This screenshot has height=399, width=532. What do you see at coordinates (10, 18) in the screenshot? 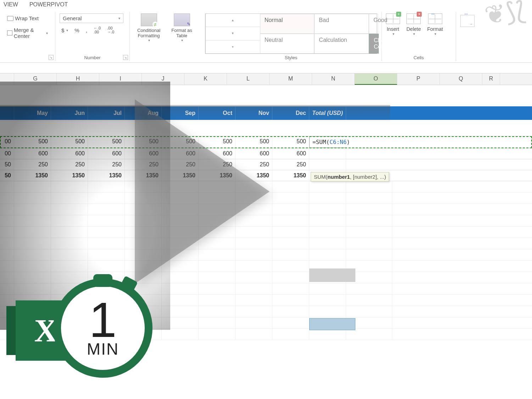
I see `wrap-icon` at bounding box center [10, 18].